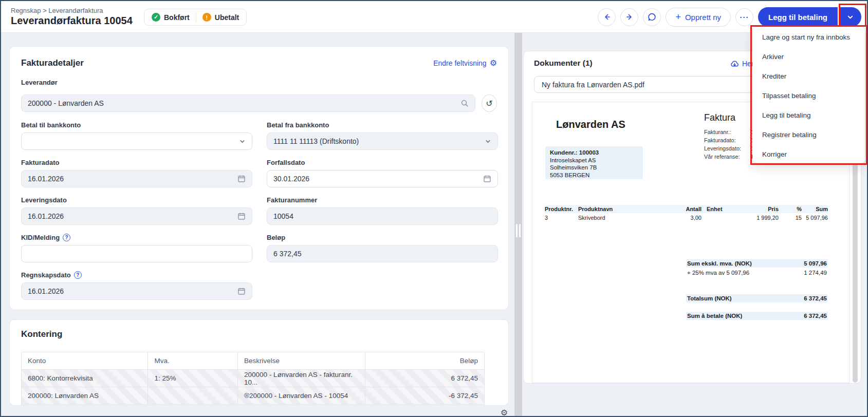 The width and height of the screenshot is (868, 417). I want to click on field-label: Fakturanummer, so click(382, 200).